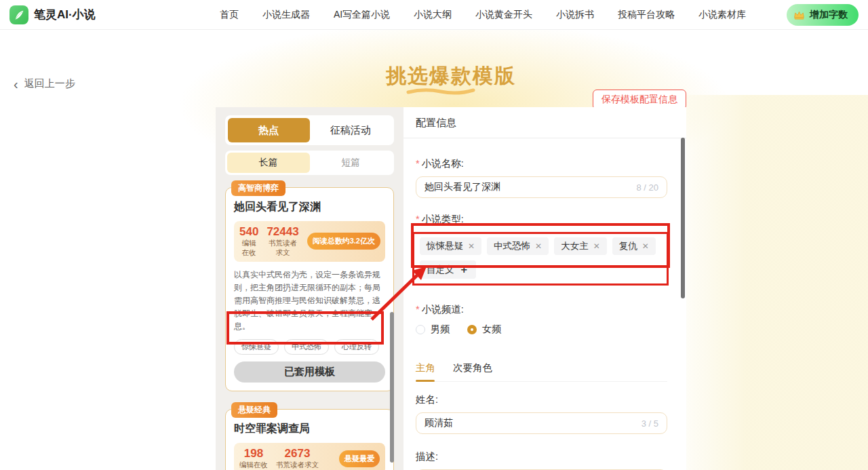  I want to click on add-words-button: 增加字数, so click(823, 15).